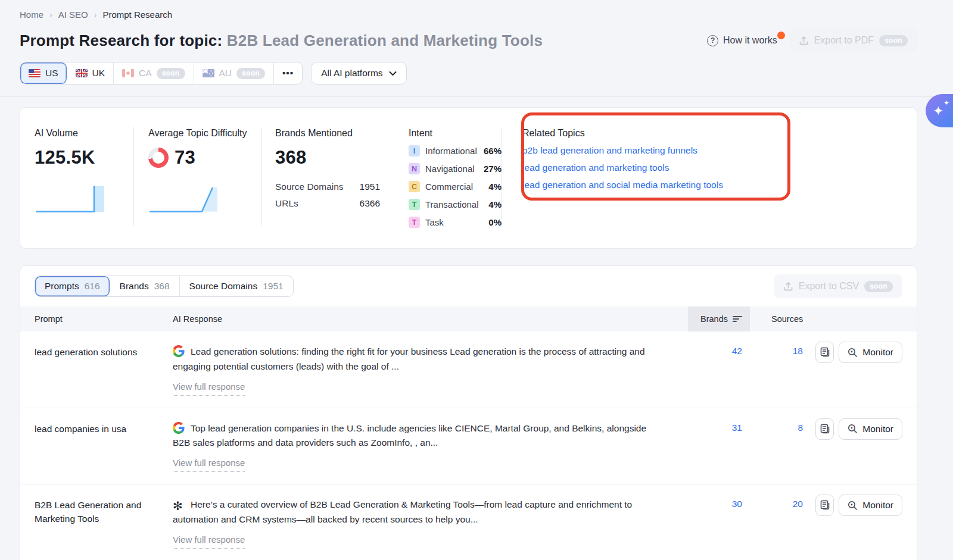 Image resolution: width=953 pixels, height=560 pixels. Describe the element at coordinates (73, 14) in the screenshot. I see `breadcrumb-ai-seo: AI SEO` at that location.